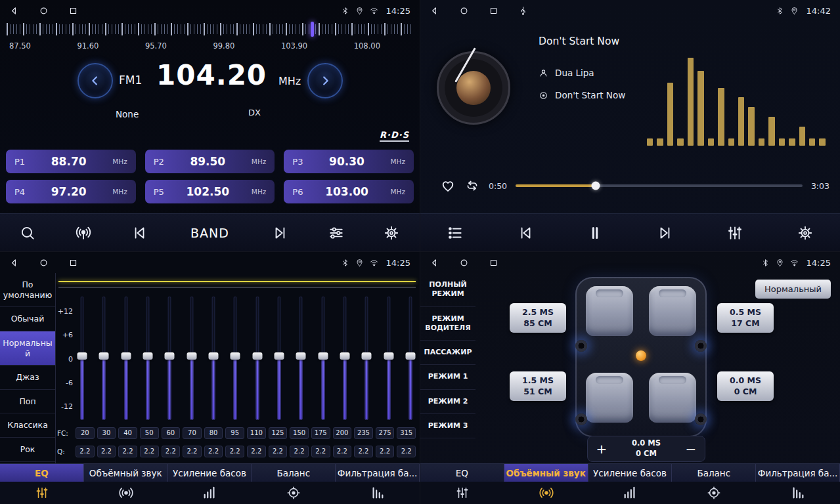  I want to click on surround-sound-icon, so click(126, 493).